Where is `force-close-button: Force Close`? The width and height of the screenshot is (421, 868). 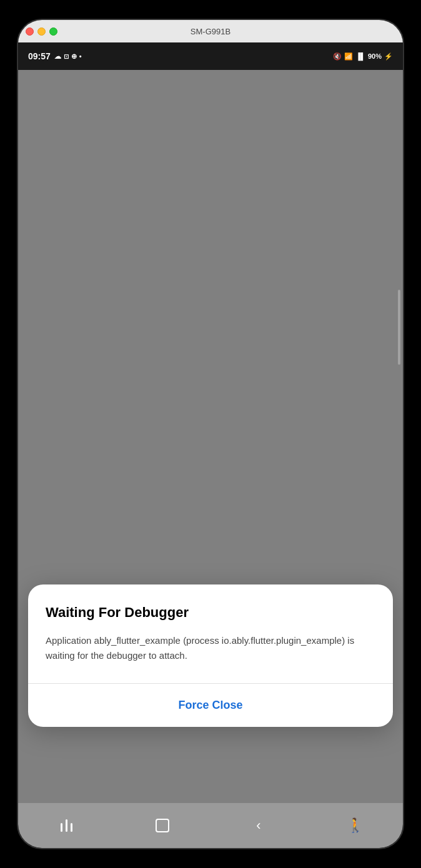 force-close-button: Force Close is located at coordinates (210, 706).